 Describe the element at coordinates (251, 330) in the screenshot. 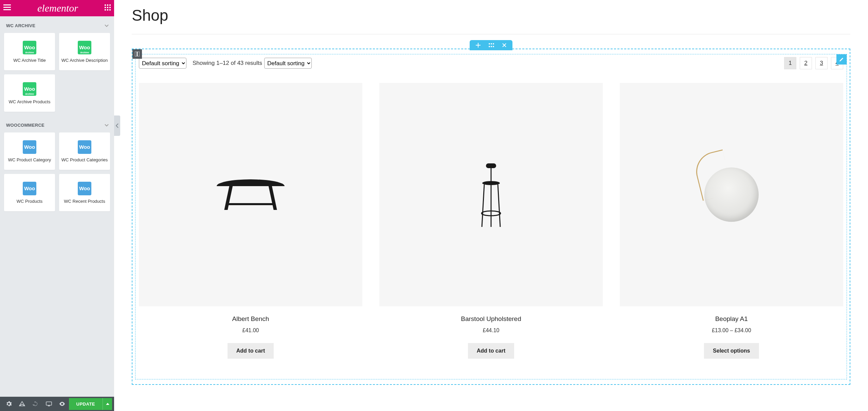

I see `product-price: £41.00` at that location.